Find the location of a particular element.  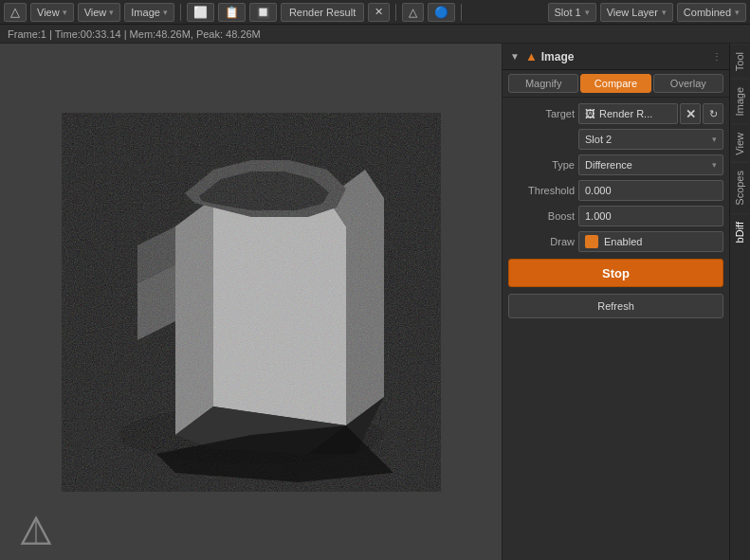

draw-enabled-square is located at coordinates (592, 242).